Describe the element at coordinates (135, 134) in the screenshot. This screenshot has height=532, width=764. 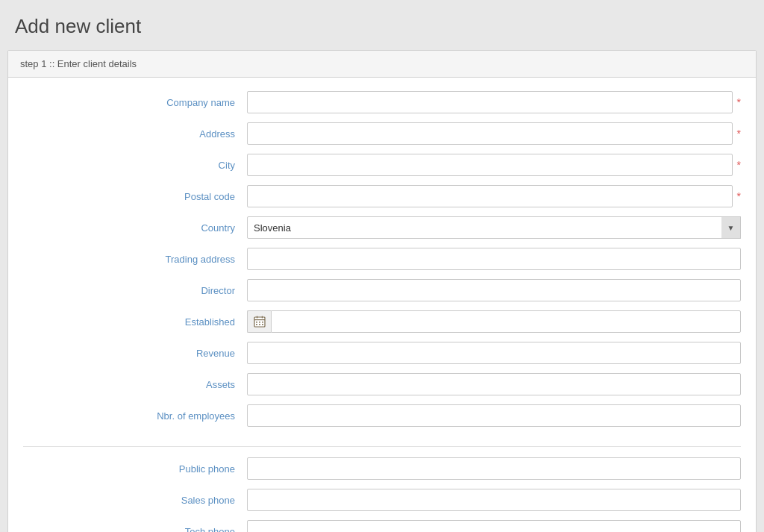
I see `label-address: Address` at that location.